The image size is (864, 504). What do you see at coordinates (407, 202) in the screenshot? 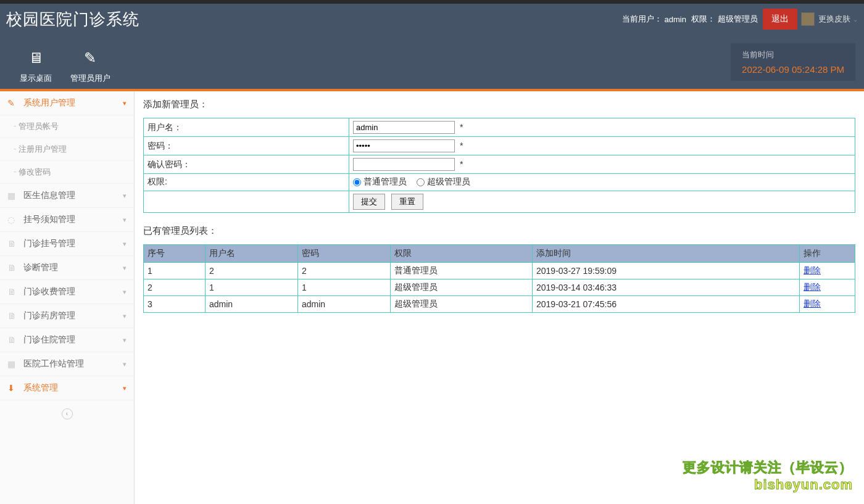
I see `reset-button: 重置` at bounding box center [407, 202].